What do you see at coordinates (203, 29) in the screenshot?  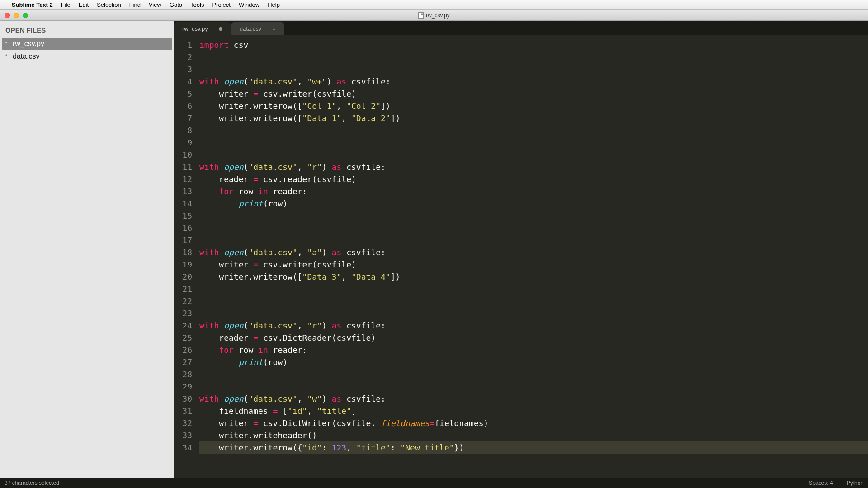 I see `tab-rw-csv: rw_csv.py` at bounding box center [203, 29].